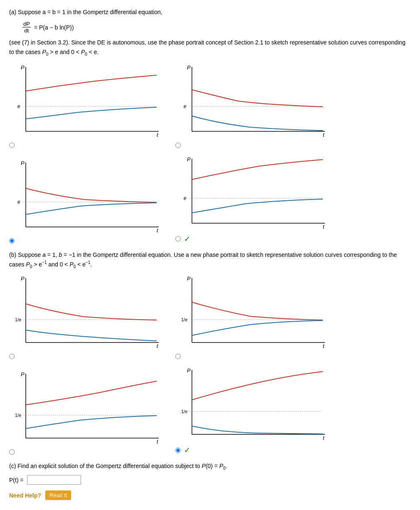 The image size is (420, 510). Describe the element at coordinates (252, 405) in the screenshot. I see `graph-b4: P t 1/e` at that location.